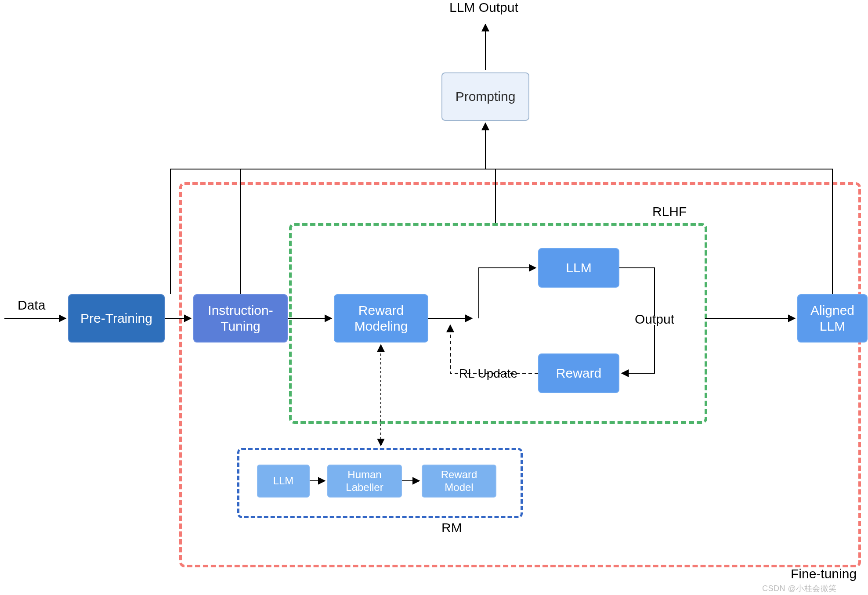 Image resolution: width=868 pixels, height=595 pixels. I want to click on reward-label: Reward, so click(579, 373).